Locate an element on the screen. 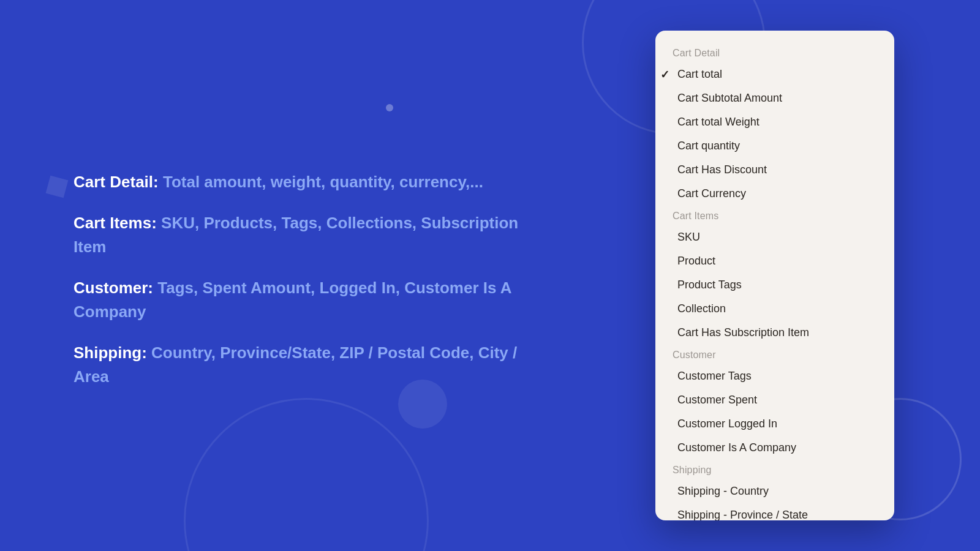 This screenshot has width=980, height=551. checkmark-icon: ✓ is located at coordinates (665, 75).